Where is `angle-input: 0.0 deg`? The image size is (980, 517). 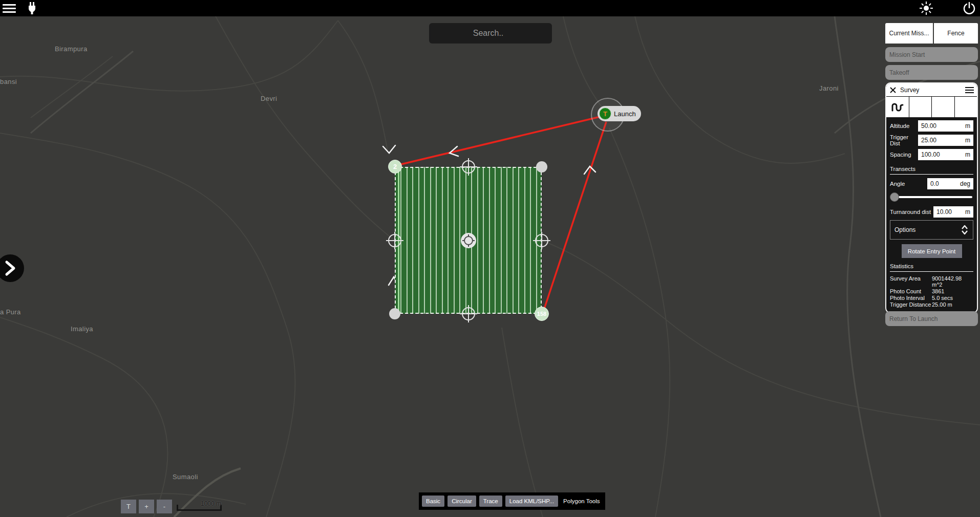 angle-input: 0.0 deg is located at coordinates (950, 184).